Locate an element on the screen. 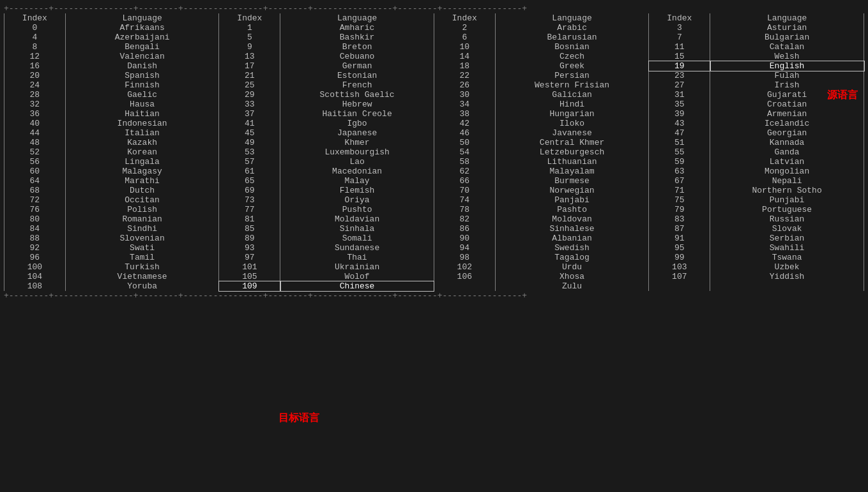  cell-lang-row27-col1: Chinese is located at coordinates (358, 286).